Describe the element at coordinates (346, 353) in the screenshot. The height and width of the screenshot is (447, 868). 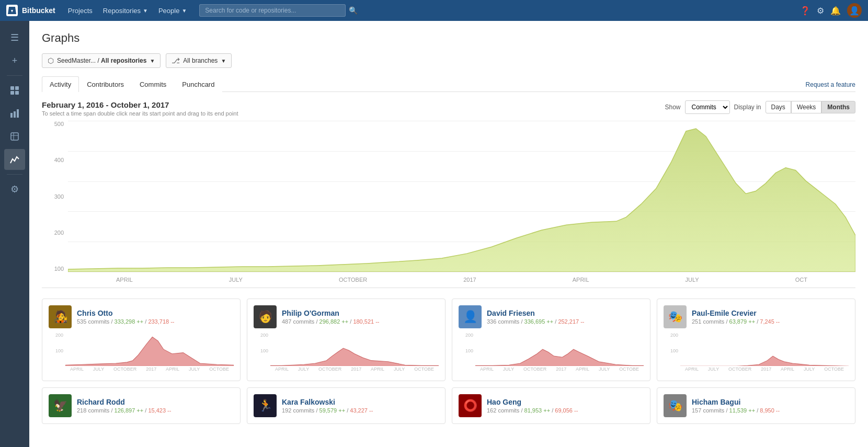
I see `mini-chart-1: 200 100 APRIL JULY OCTOBER 2017 APRIL JU…` at that location.